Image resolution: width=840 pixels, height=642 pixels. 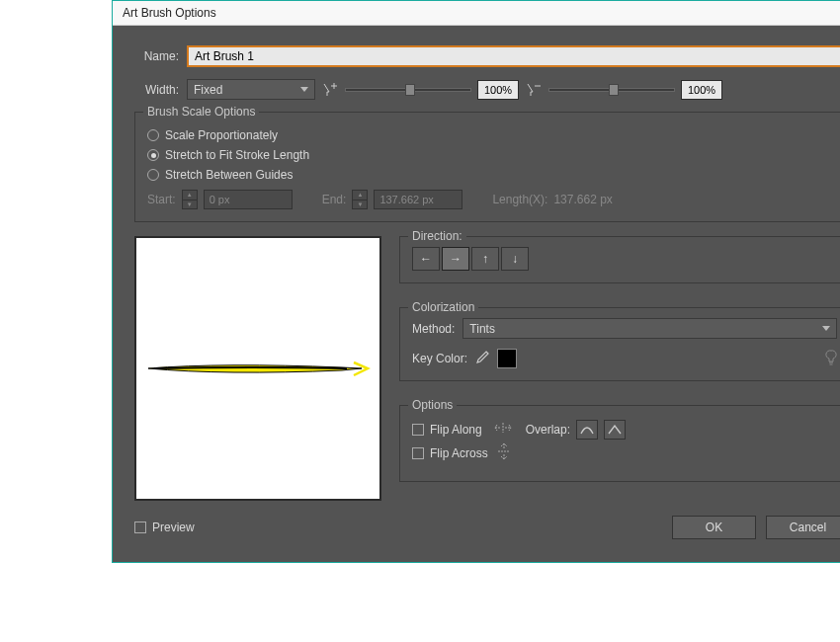 What do you see at coordinates (258, 368) in the screenshot?
I see `brush-preview` at bounding box center [258, 368].